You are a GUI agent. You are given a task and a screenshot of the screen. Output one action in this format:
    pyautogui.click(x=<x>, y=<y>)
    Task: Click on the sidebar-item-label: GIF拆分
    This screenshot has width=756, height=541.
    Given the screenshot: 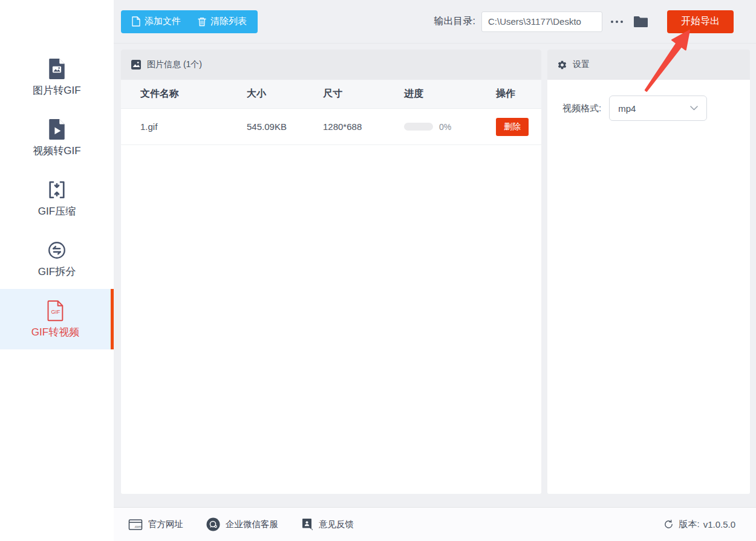 What is the action you would take?
    pyautogui.click(x=57, y=272)
    